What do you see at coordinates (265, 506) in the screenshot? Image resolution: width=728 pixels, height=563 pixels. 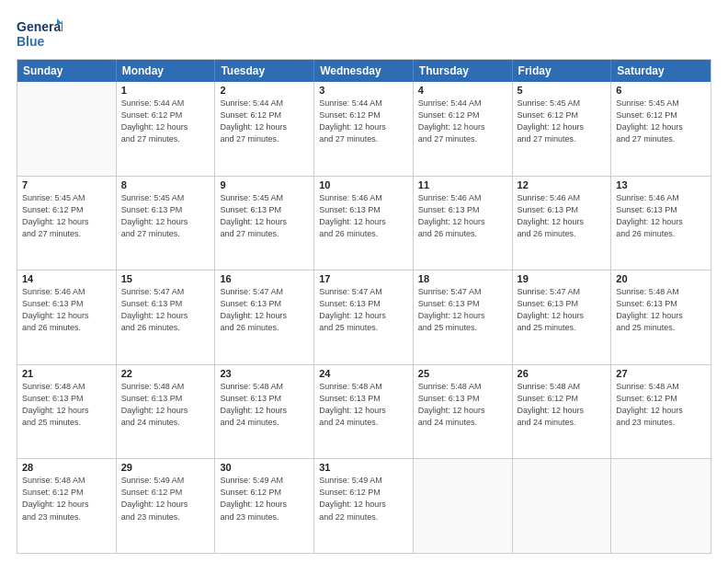 I see `calendar-cell: 30Sunrise: 5:49 AMSunset: 6:12 PMDayligh…` at bounding box center [265, 506].